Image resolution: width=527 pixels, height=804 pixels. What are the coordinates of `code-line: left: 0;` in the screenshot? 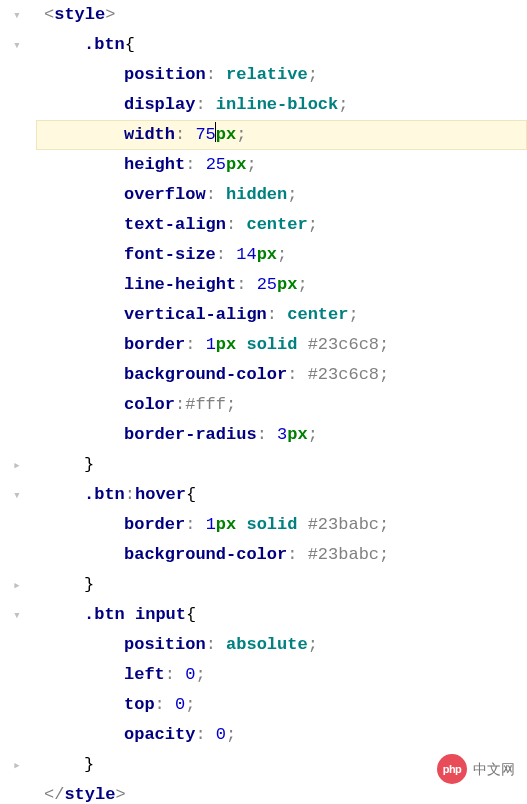 It's located at (282, 675).